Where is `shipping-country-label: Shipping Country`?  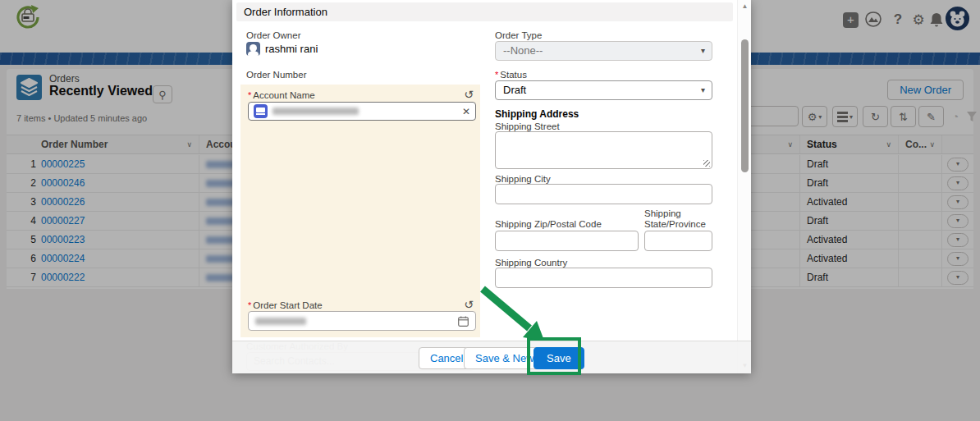 shipping-country-label: Shipping Country is located at coordinates (531, 263).